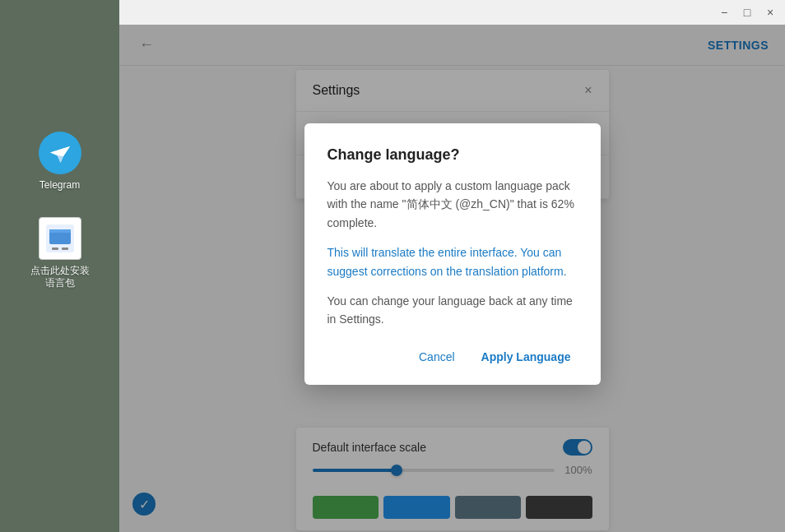 The image size is (785, 532). I want to click on minimize-button: −, so click(724, 12).